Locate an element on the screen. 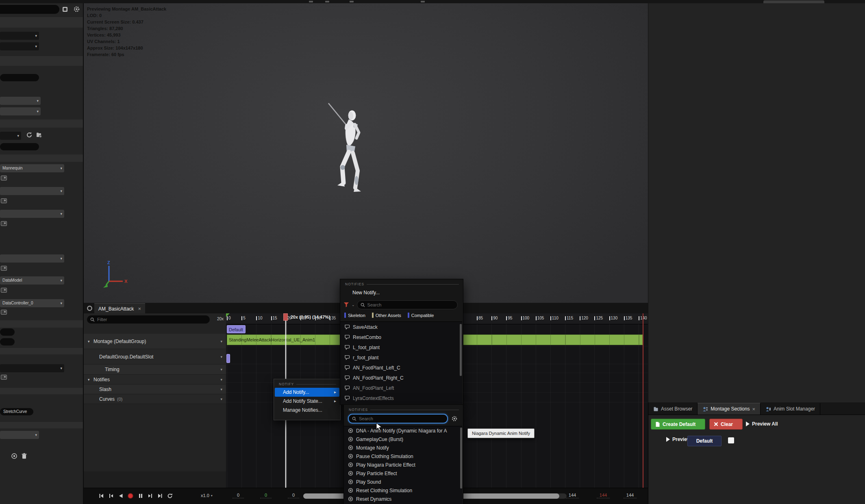  filter-input: Filter is located at coordinates (148, 319).